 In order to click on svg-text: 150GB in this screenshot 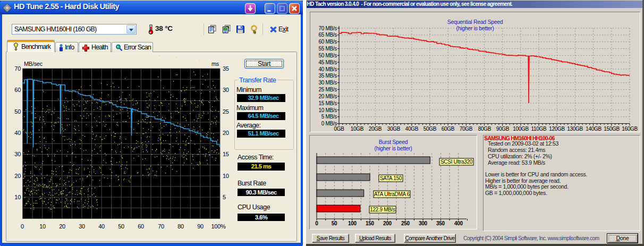, I will do `click(612, 129)`.